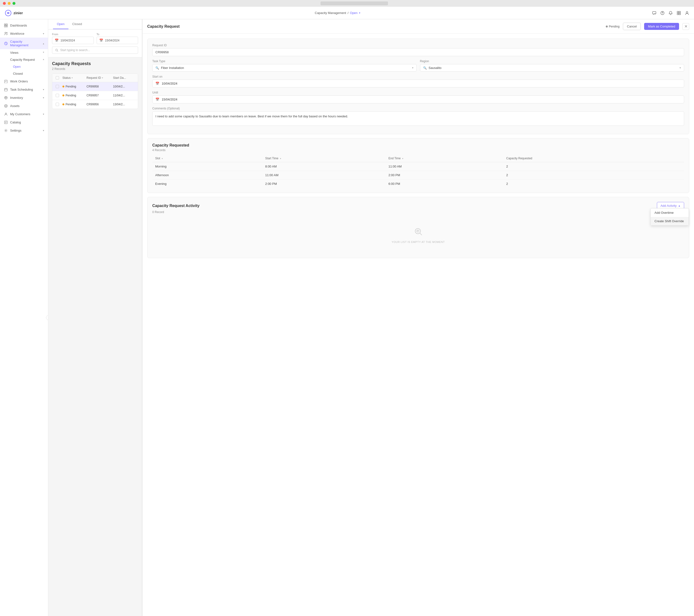  Describe the element at coordinates (24, 43) in the screenshot. I see `sidebar-item-capacity-management: Capacity Management ▴` at that location.